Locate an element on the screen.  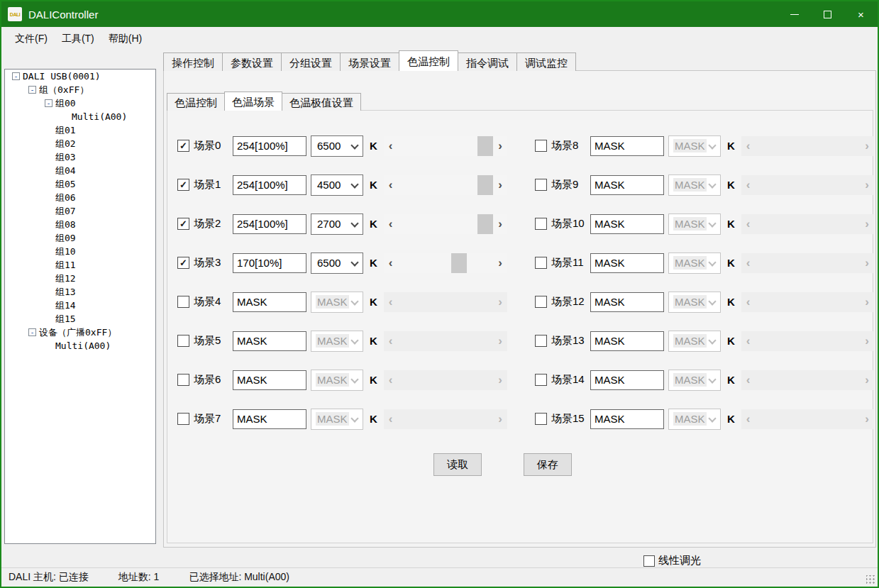
tab-debug-monitor: 调试监控 is located at coordinates (546, 62).